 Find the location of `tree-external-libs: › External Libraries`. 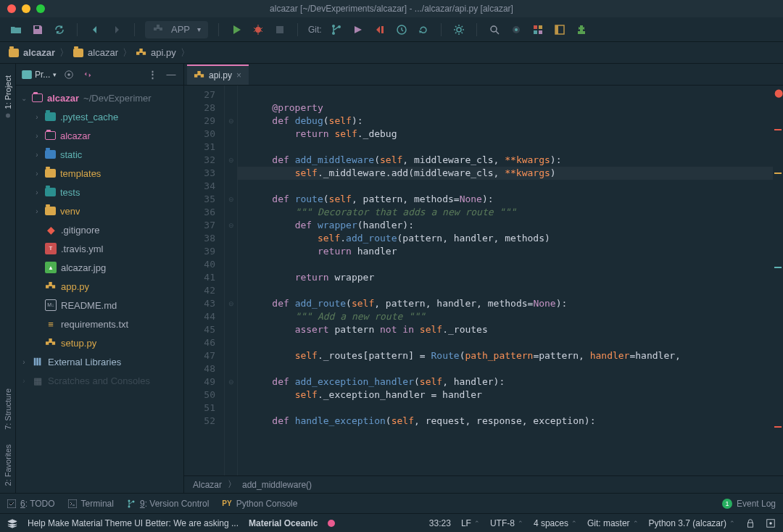

tree-external-libs: › External Libraries is located at coordinates (100, 362).